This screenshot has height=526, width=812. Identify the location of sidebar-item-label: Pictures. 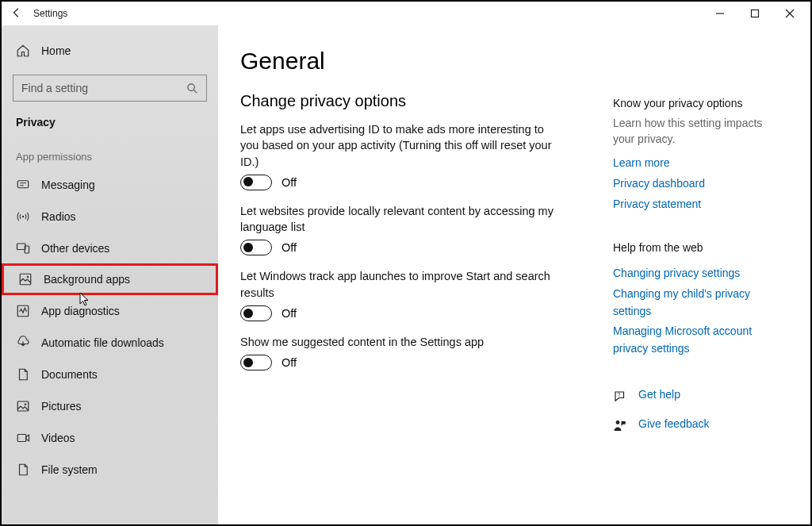
(62, 406).